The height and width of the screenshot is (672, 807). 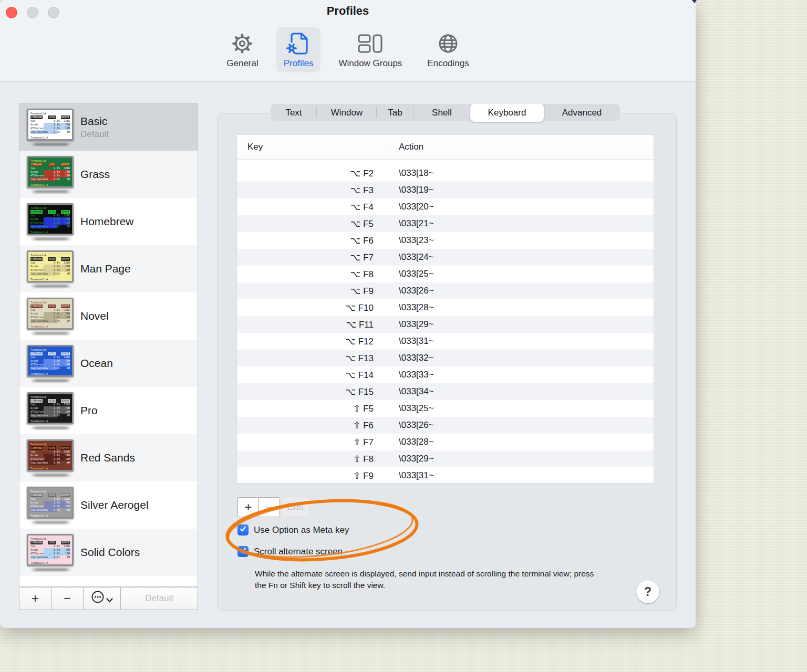 I want to click on scroll-alternate-screen-checkbox, so click(x=243, y=551).